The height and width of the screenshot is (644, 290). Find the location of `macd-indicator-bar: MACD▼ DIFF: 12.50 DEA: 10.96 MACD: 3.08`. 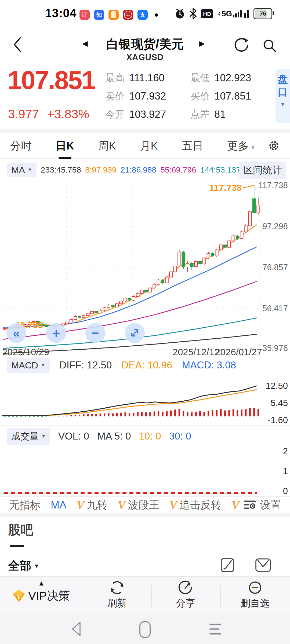

macd-indicator-bar: MACD▼ DIFF: 12.50 DEA: 10.96 MACD: 3.08 is located at coordinates (145, 365).